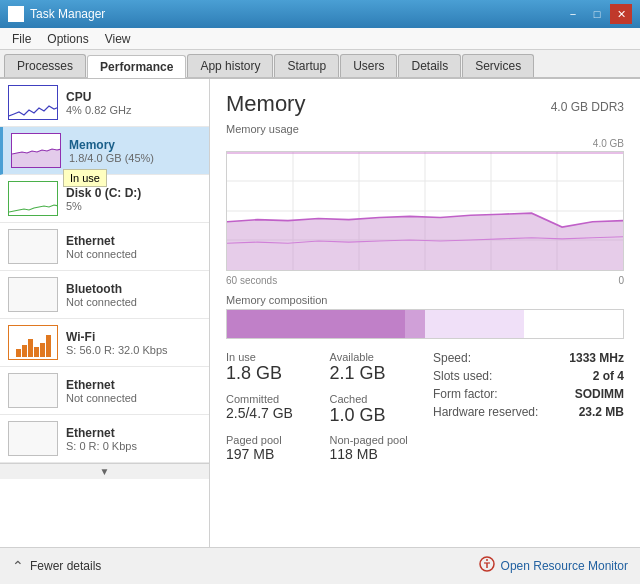  What do you see at coordinates (368, 66) in the screenshot?
I see `tab-users: Users` at bounding box center [368, 66].